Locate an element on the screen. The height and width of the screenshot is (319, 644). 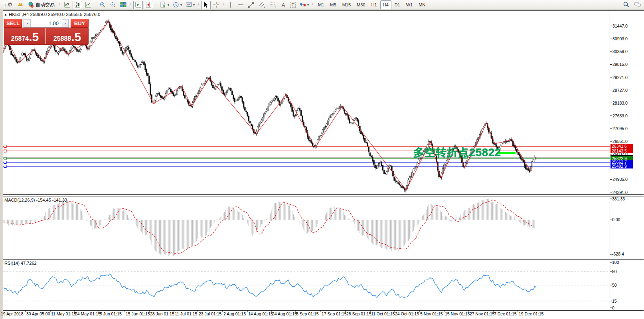
timeframe-button-mn: MN is located at coordinates (422, 5).